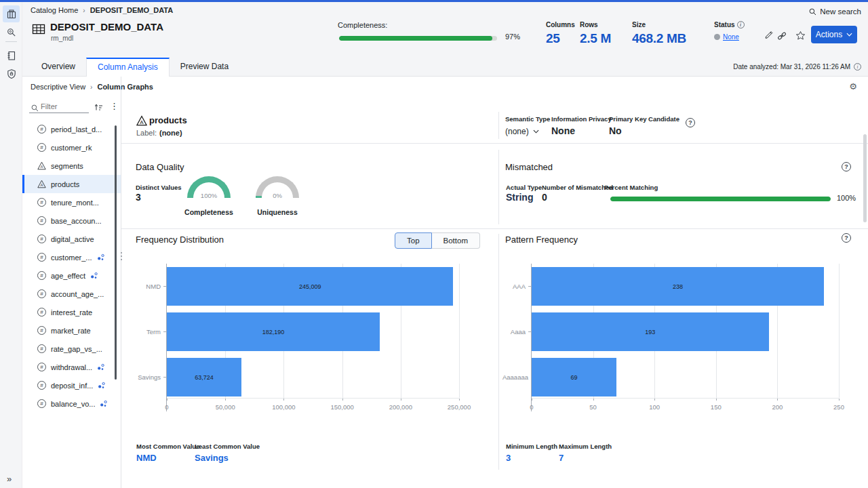 This screenshot has height=488, width=868. What do you see at coordinates (209, 187) in the screenshot?
I see `completeness-gauge: 100%` at bounding box center [209, 187].